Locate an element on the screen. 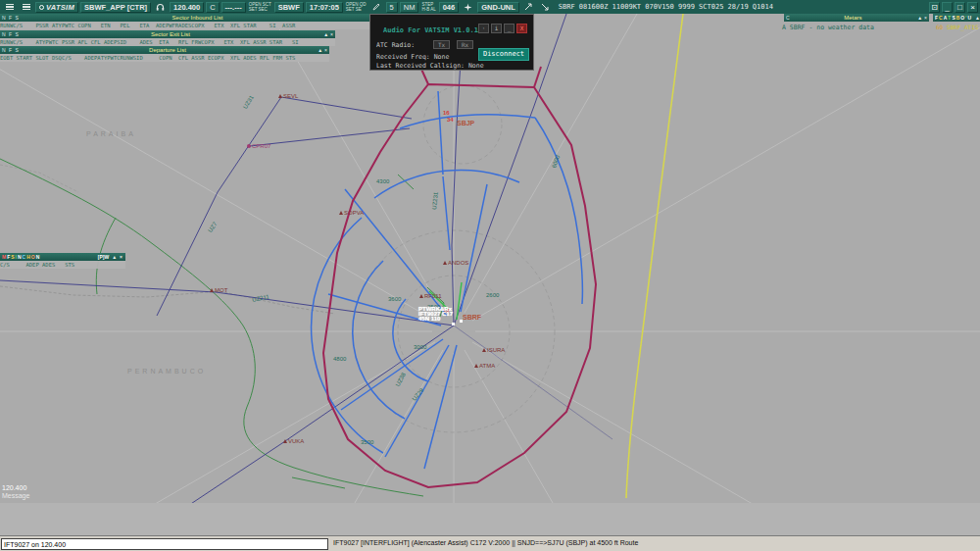  letter-button-i: I is located at coordinates (16, 257).